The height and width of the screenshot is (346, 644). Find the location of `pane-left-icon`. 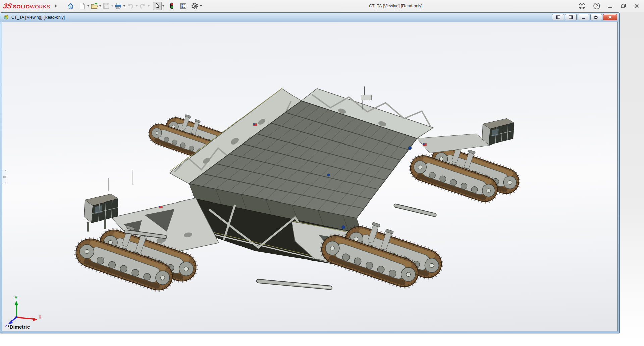

pane-left-icon is located at coordinates (558, 17).